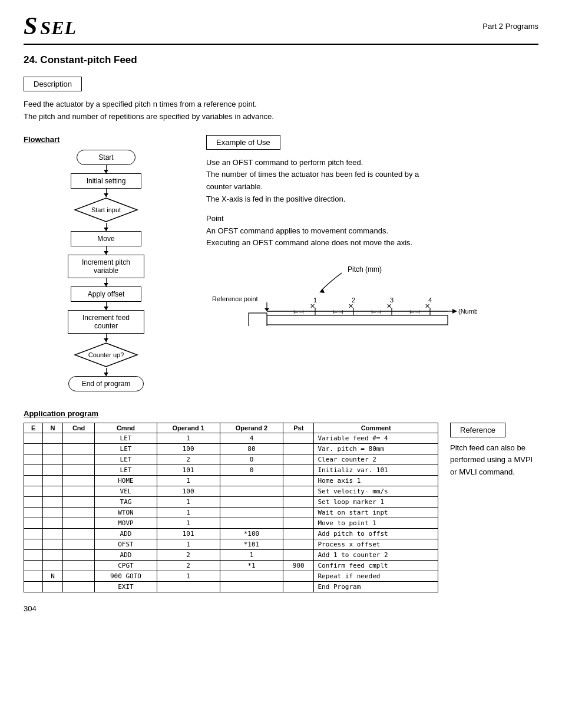 Image resolution: width=562 pixels, height=728 pixels. What do you see at coordinates (106, 271) in the screenshot?
I see `flowchart: Start Initial setting Start input Move I…` at bounding box center [106, 271].